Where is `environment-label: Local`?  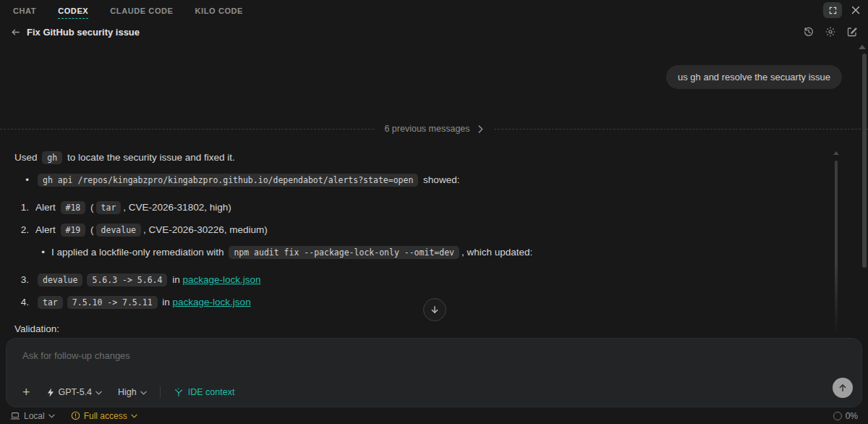 environment-label: Local is located at coordinates (35, 416).